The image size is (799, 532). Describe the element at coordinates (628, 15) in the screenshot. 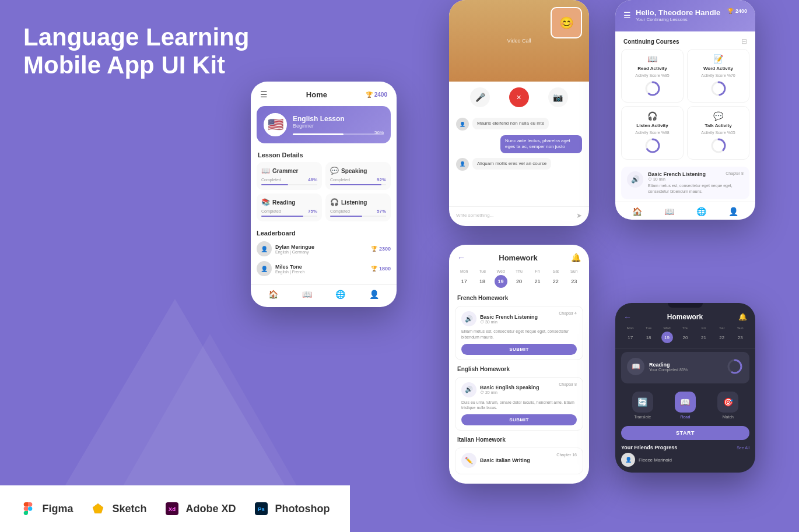

I see `courses-menu-icon: ☰` at that location.